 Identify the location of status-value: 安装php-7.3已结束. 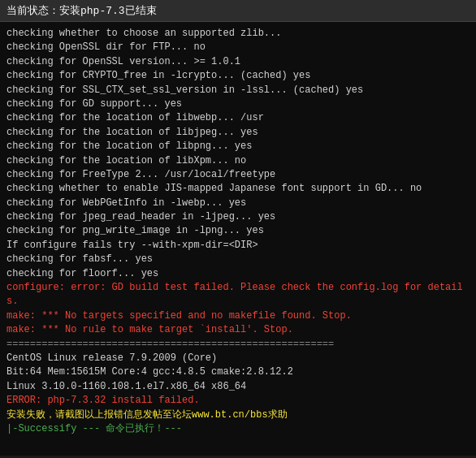
(108, 11).